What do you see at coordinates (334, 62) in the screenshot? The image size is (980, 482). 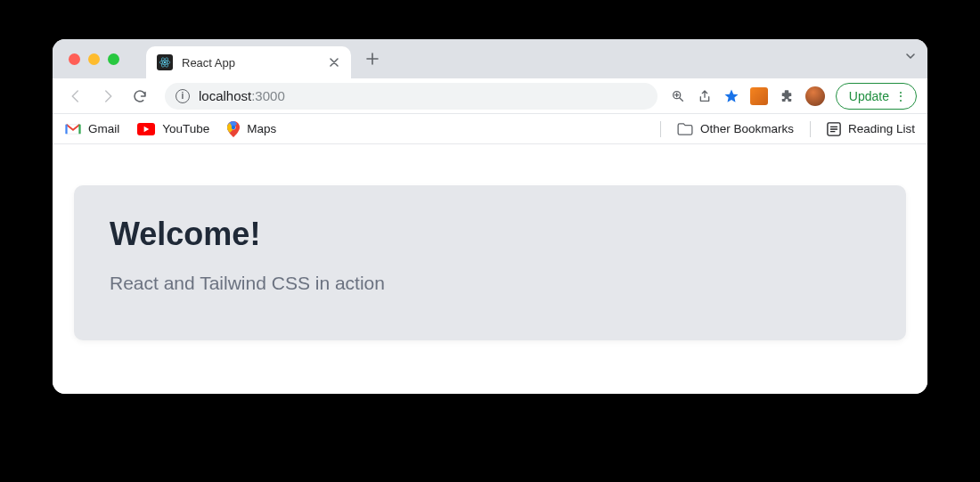 I see `tab-close-icon` at bounding box center [334, 62].